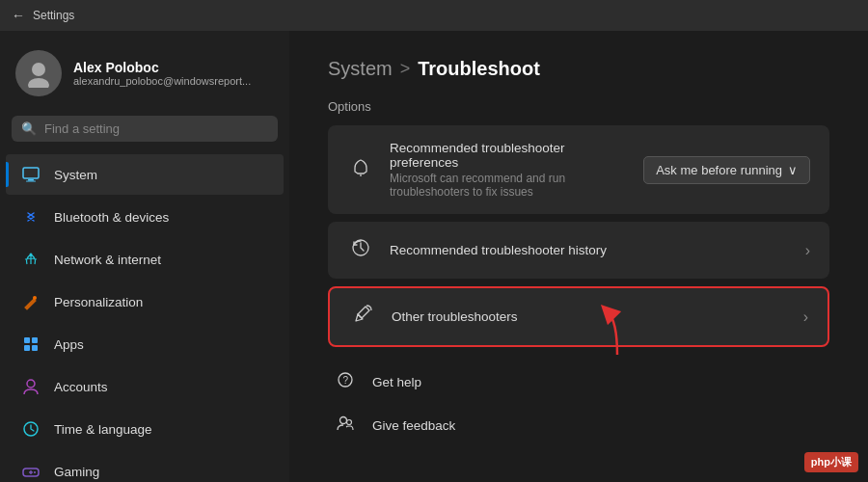 The image size is (868, 482). Describe the element at coordinates (31, 174) in the screenshot. I see `system-icon` at that location.